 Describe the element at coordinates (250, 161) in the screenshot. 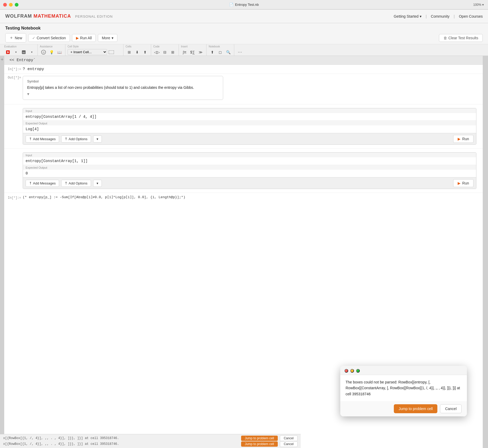

I see `test2-input-code: entropy[ConstantArray[0, 0]]` at that location.